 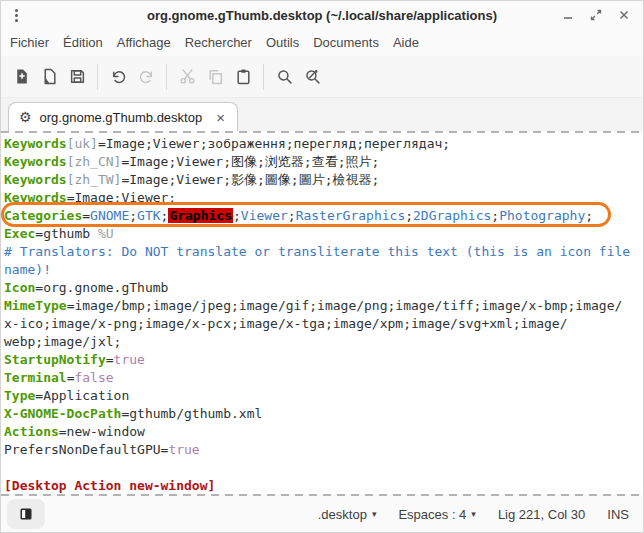 What do you see at coordinates (312, 76) in the screenshot?
I see `find-replace-icon` at bounding box center [312, 76].